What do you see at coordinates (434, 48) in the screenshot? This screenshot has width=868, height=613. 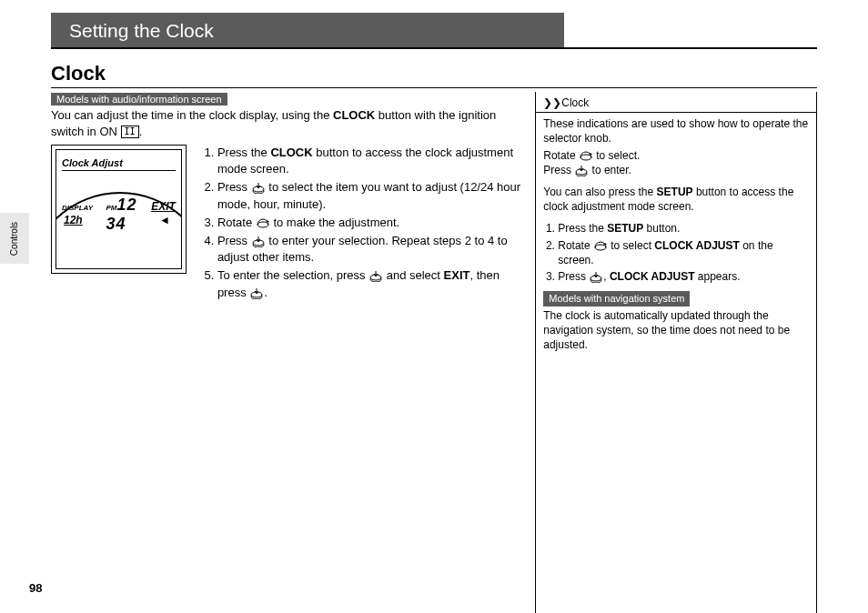 I see `header-underline` at bounding box center [434, 48].